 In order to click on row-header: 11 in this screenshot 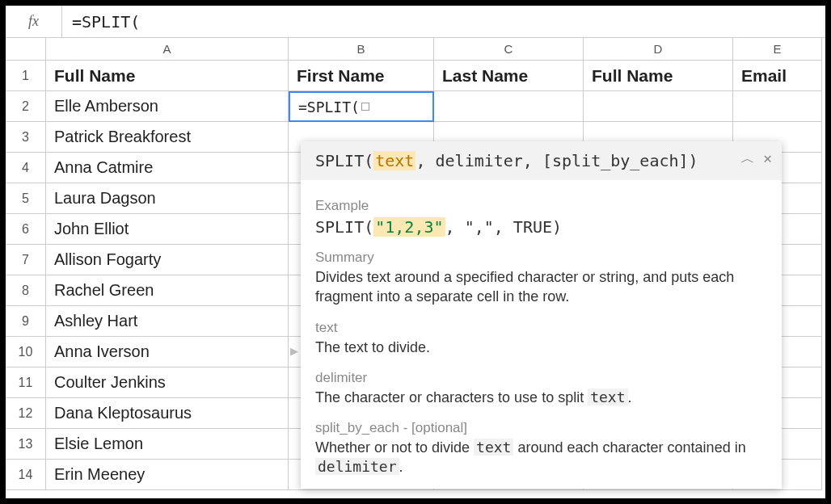, I will do `click(26, 383)`.